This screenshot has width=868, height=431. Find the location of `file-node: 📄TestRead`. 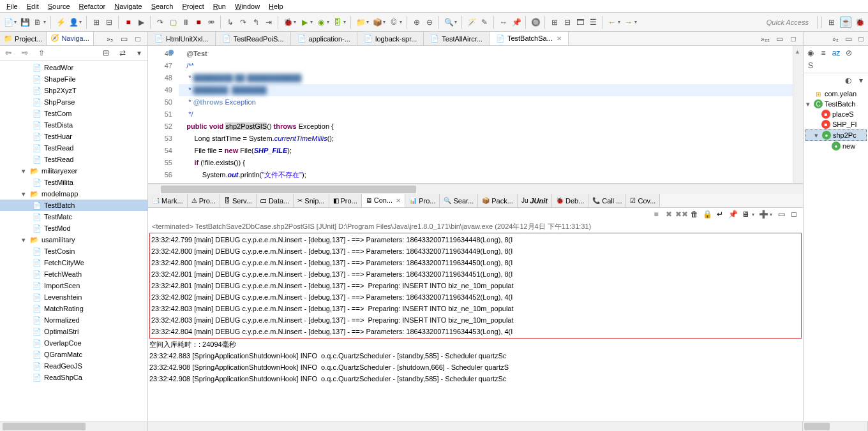

file-node: 📄TestRead is located at coordinates (74, 148).